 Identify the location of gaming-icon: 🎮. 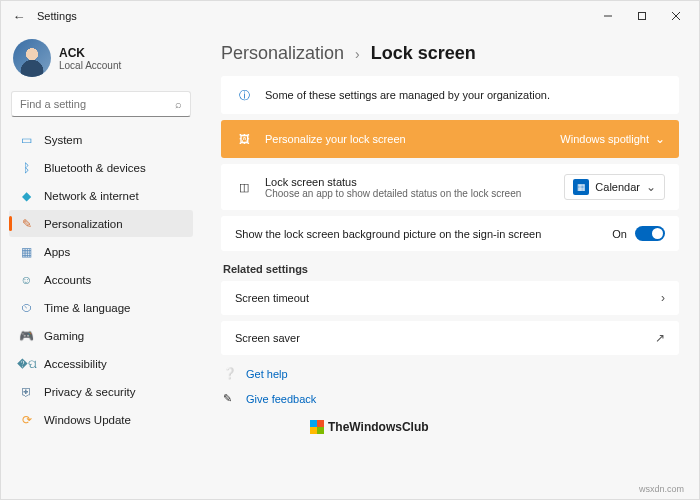
(26, 336).